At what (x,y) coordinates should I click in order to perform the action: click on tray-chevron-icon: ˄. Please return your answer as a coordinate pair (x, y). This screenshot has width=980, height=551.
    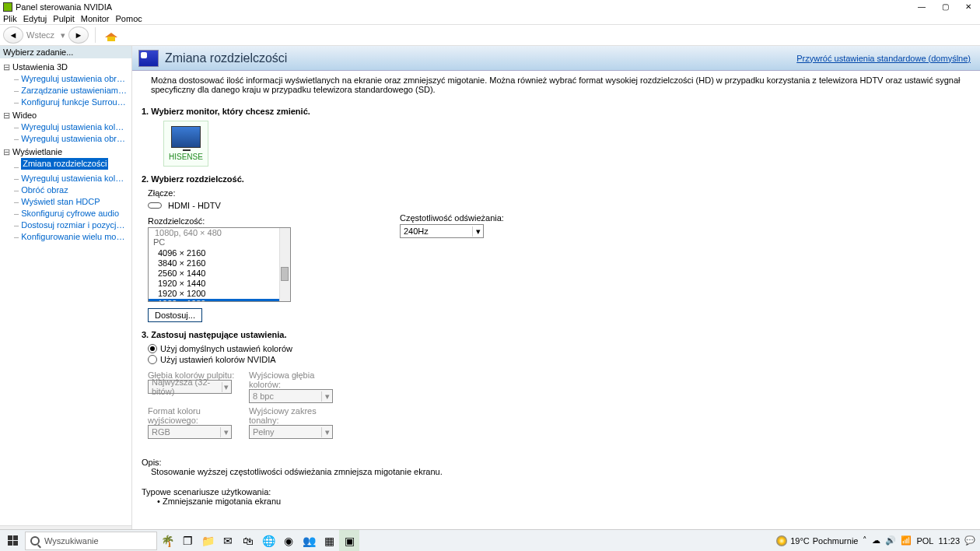
    Looking at the image, I should click on (865, 540).